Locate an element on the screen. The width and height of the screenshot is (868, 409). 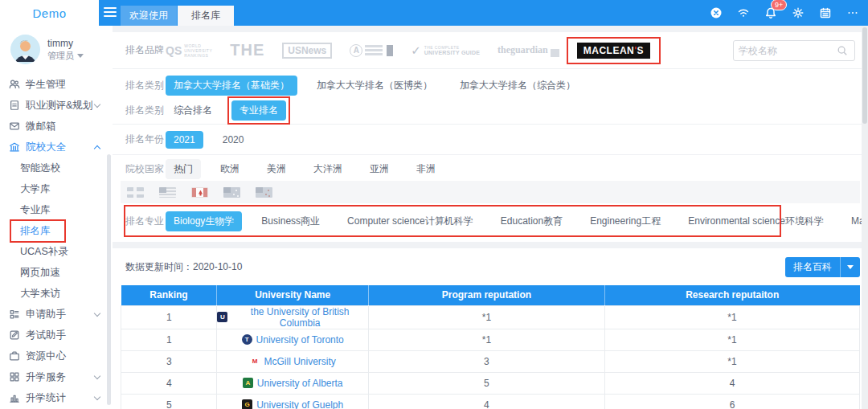
sidebar-item-微邮箱: 微邮箱 is located at coordinates (56, 126).